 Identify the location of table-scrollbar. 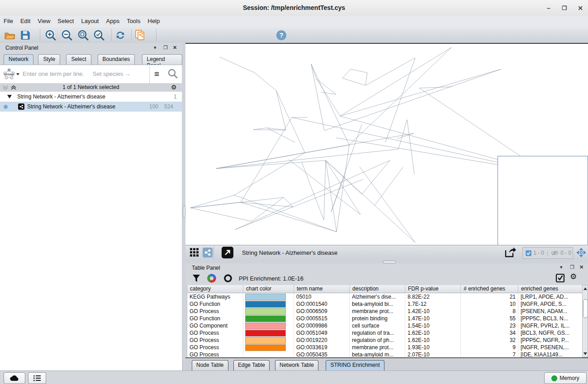
(585, 321).